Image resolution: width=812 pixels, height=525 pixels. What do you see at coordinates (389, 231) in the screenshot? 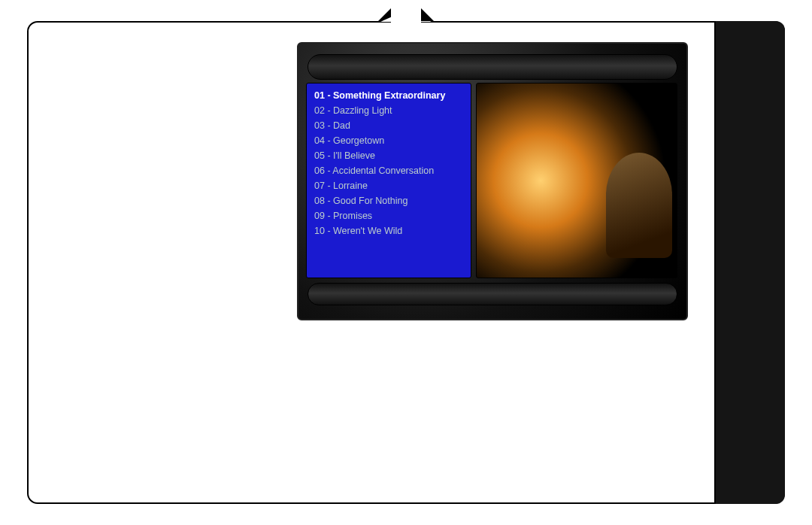
I see `track-row: 10 - Weren't We Wild` at bounding box center [389, 231].